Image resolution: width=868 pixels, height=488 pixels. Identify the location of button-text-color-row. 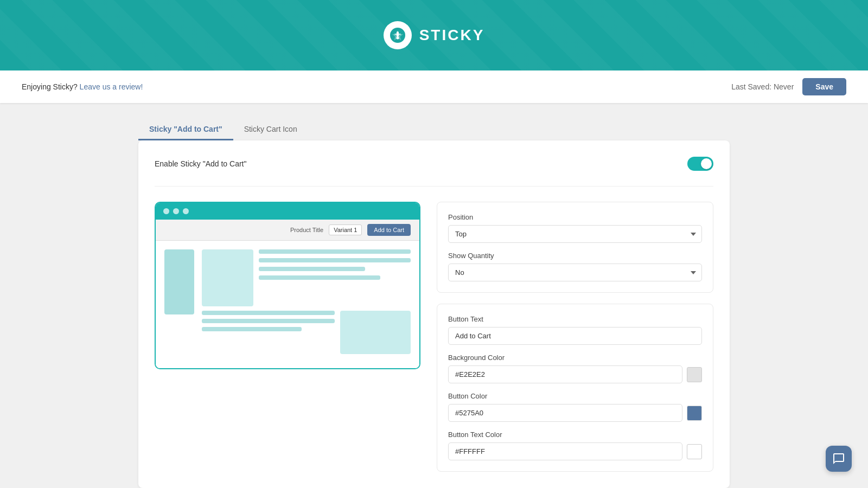
(575, 451).